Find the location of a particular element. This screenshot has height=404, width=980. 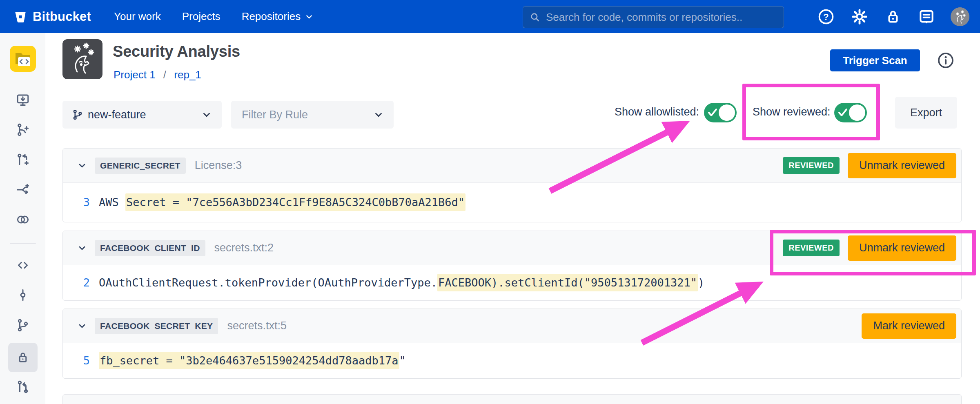

rule-badge: FACEBOOK_SECRET_KEY is located at coordinates (156, 326).